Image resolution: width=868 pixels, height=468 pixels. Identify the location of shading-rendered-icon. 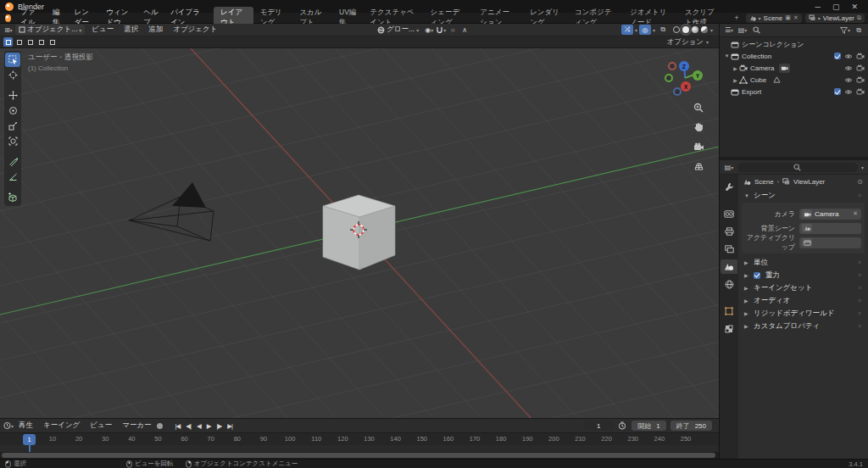
(704, 30).